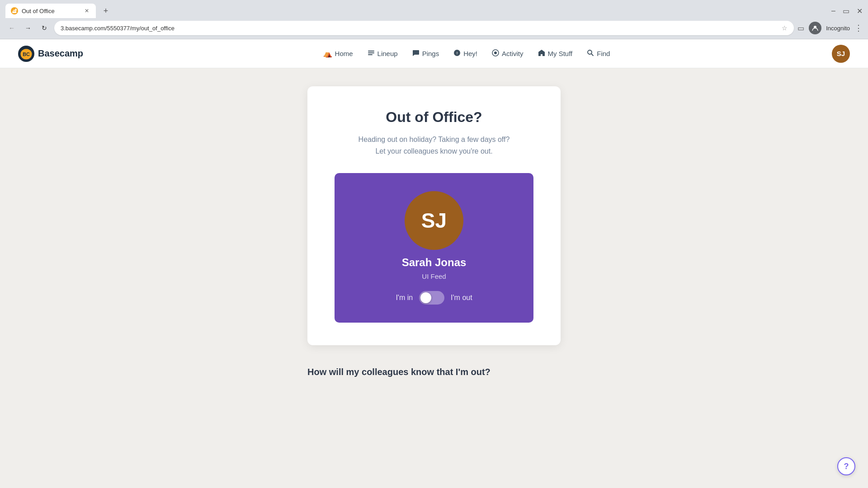 This screenshot has width=868, height=488. What do you see at coordinates (462, 298) in the screenshot?
I see `toggle-out-label: I'm out` at bounding box center [462, 298].